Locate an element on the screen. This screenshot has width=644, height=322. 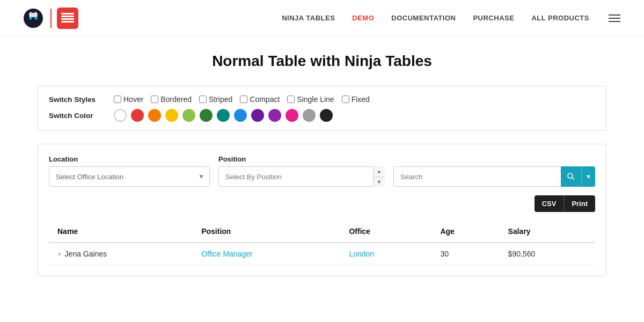
cell-salary: $90,560 is located at coordinates (547, 254).